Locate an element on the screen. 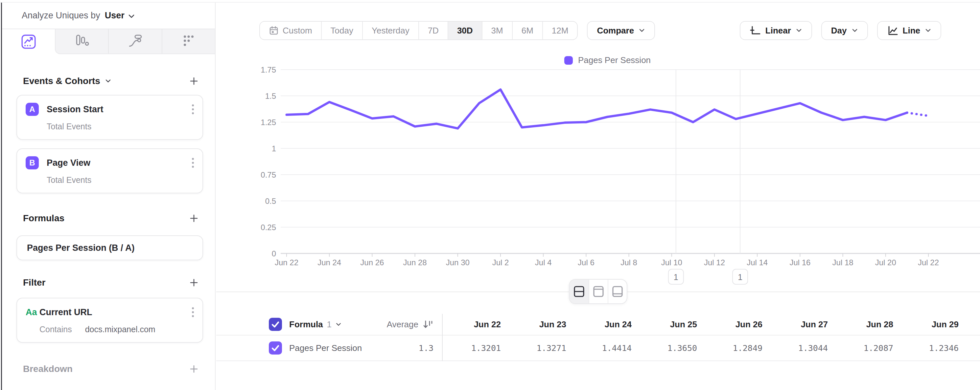 Image resolution: width=980 pixels, height=390 pixels. calendar-icon is located at coordinates (274, 30).